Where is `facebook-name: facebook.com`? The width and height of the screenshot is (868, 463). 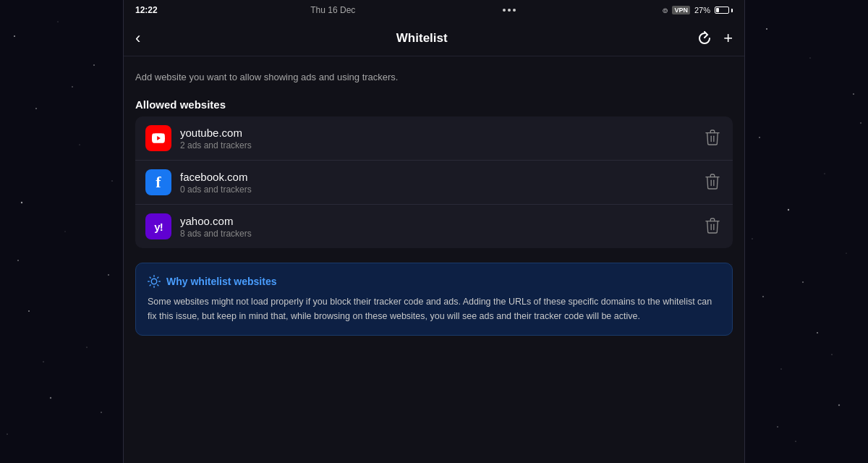
facebook-name: facebook.com is located at coordinates (441, 177).